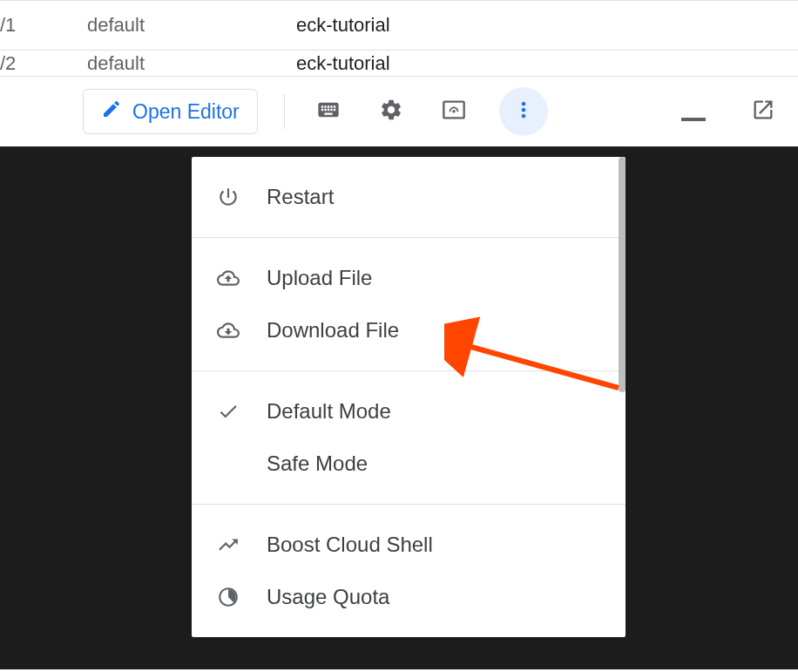  What do you see at coordinates (44, 25) in the screenshot?
I see `cell-id: /1` at bounding box center [44, 25].